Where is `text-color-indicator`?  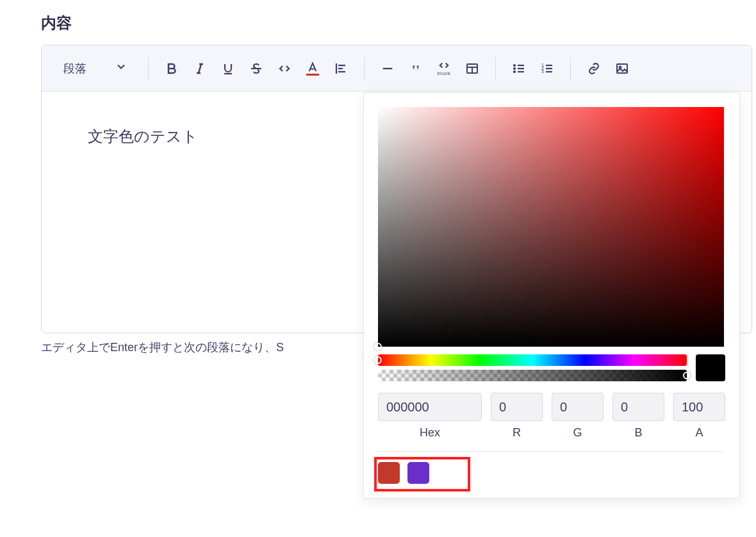
text-color-indicator is located at coordinates (313, 74).